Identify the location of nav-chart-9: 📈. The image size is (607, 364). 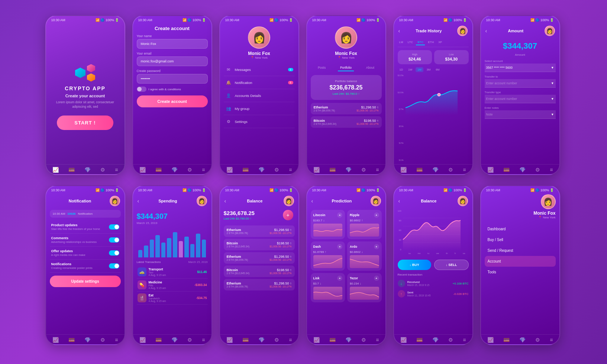
(230, 340).